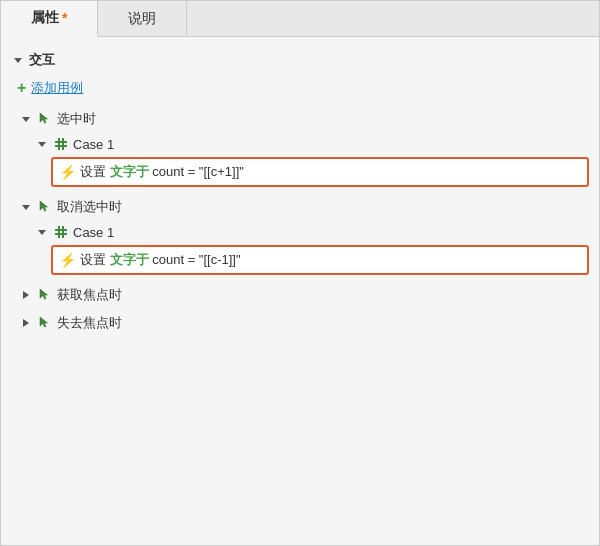 The image size is (600, 546). What do you see at coordinates (94, 144) in the screenshot?
I see `tree-label-case1-select: Case 1` at bounding box center [94, 144].